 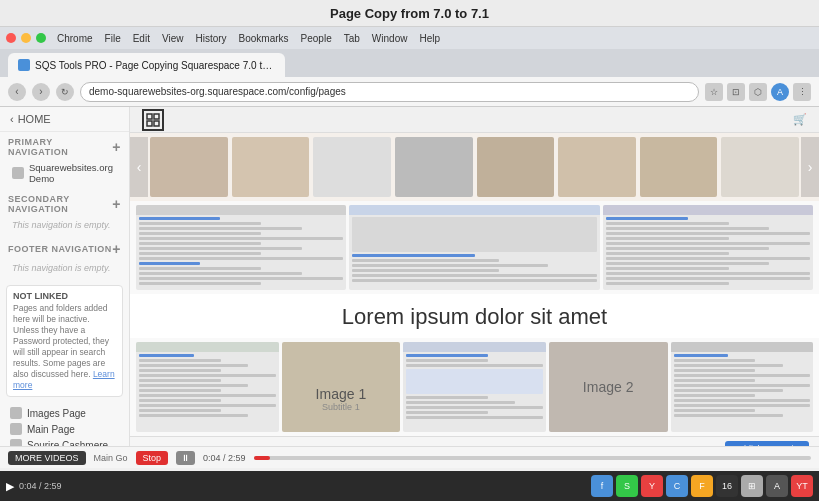 I want to click on taskbar-app-2: S, so click(x=627, y=486).